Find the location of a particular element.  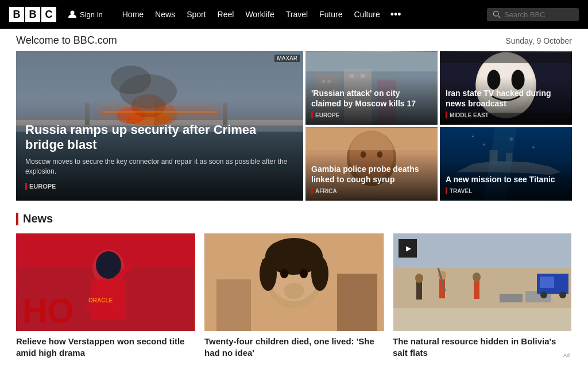

russian-attack-region: EUROPE is located at coordinates (325, 115).